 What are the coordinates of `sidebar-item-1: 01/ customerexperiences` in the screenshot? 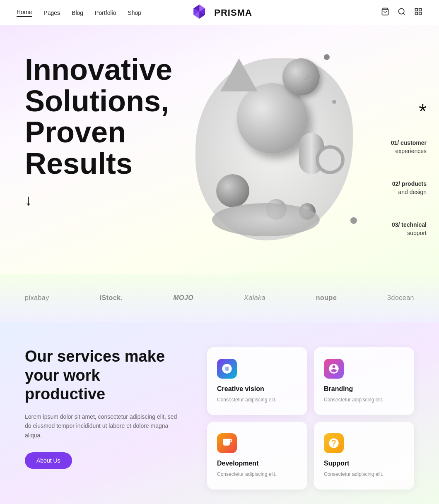 It's located at (409, 147).